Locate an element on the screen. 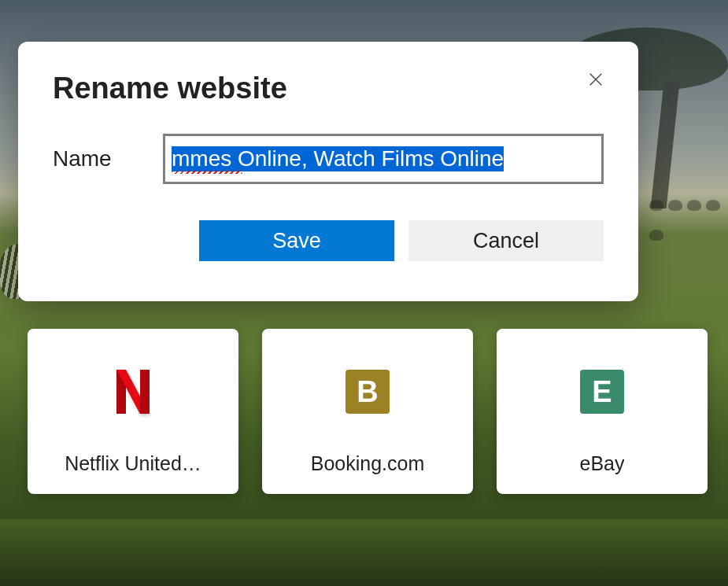 The width and height of the screenshot is (728, 586). dialog-title: Rename website is located at coordinates (328, 88).